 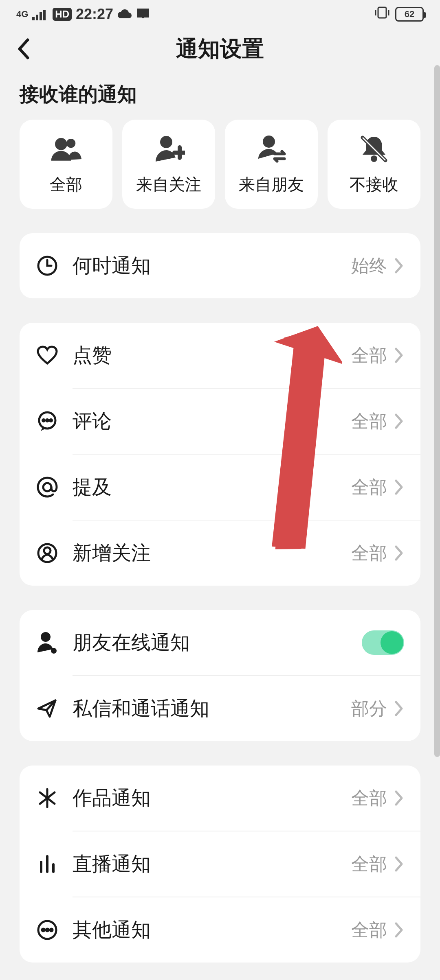 What do you see at coordinates (66, 185) in the screenshot?
I see `tile-label: 全部` at bounding box center [66, 185].